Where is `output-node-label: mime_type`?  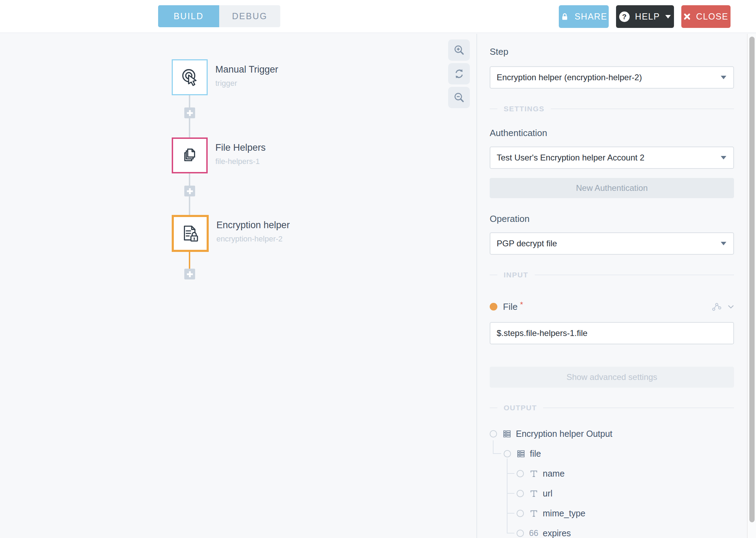 output-node-label: mime_type is located at coordinates (564, 514).